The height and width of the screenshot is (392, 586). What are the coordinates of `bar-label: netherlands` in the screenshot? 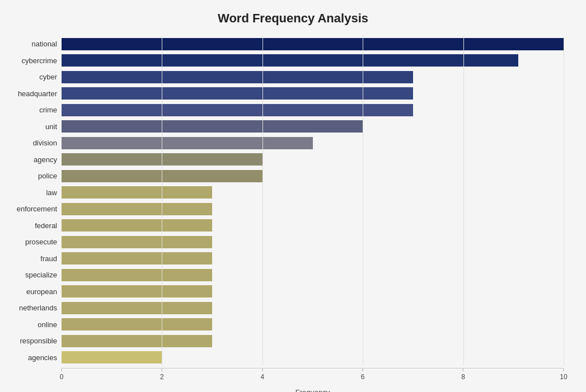 It's located at (34, 308).